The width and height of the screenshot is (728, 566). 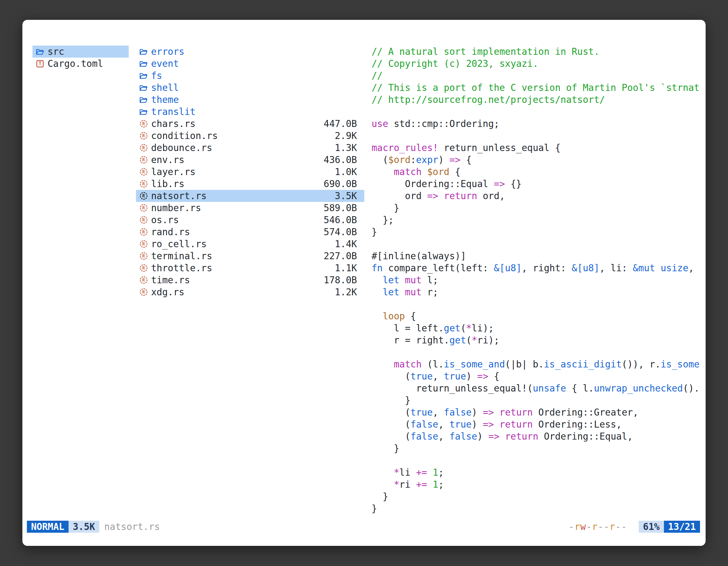 What do you see at coordinates (536, 76) in the screenshot?
I see `code-line: //` at bounding box center [536, 76].